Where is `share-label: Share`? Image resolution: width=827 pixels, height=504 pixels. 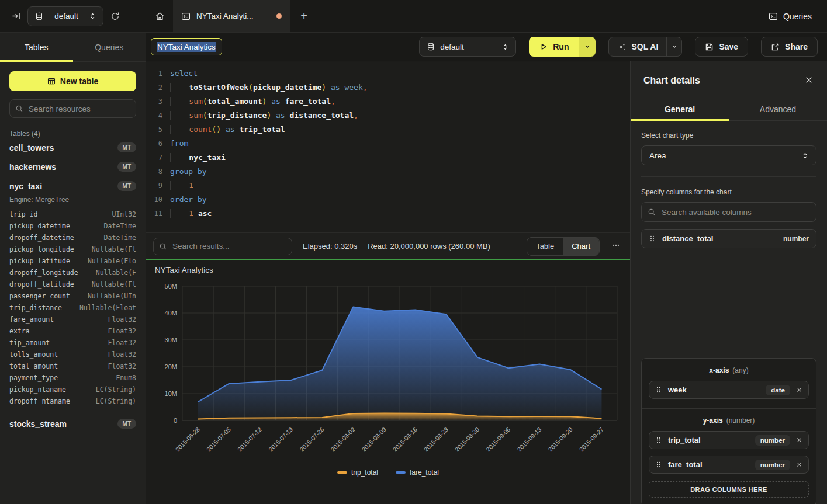 share-label: Share is located at coordinates (796, 47).